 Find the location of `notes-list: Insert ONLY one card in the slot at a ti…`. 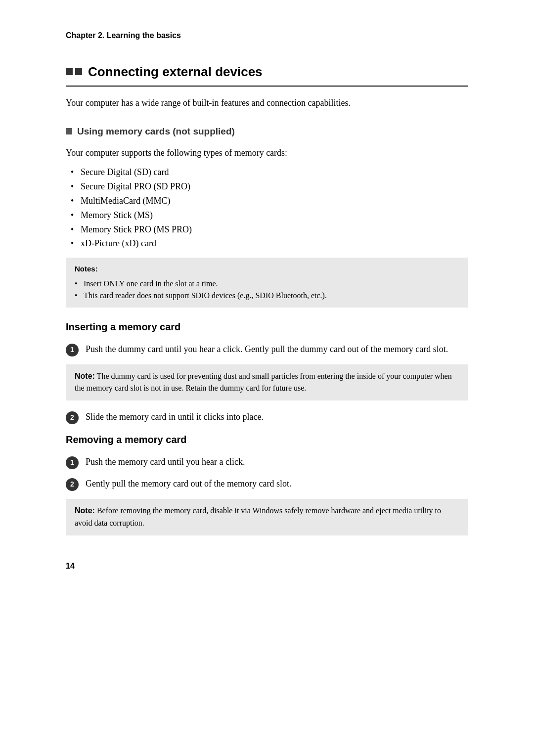

notes-list: Insert ONLY one card in the slot at a ti… is located at coordinates (267, 290).